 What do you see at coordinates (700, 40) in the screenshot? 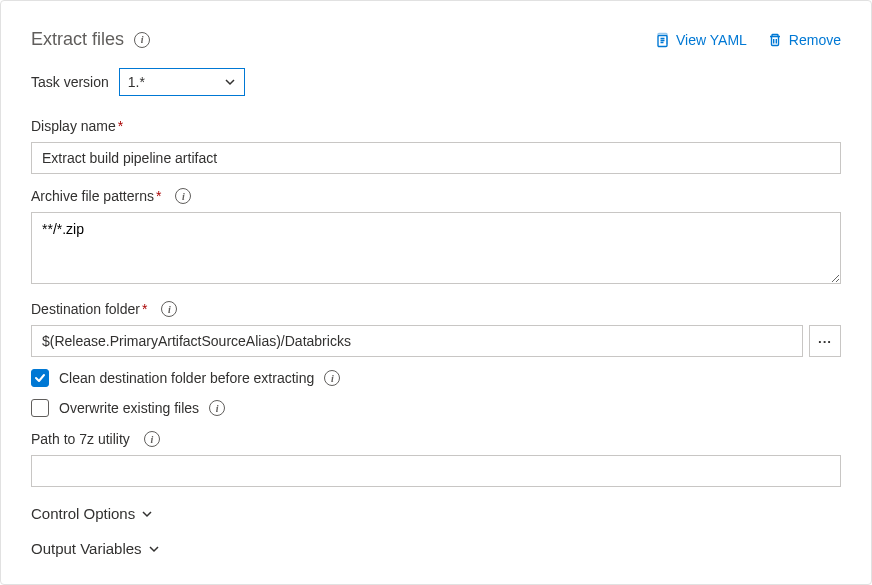
I see `view-yaml-button: View YAML` at bounding box center [700, 40].